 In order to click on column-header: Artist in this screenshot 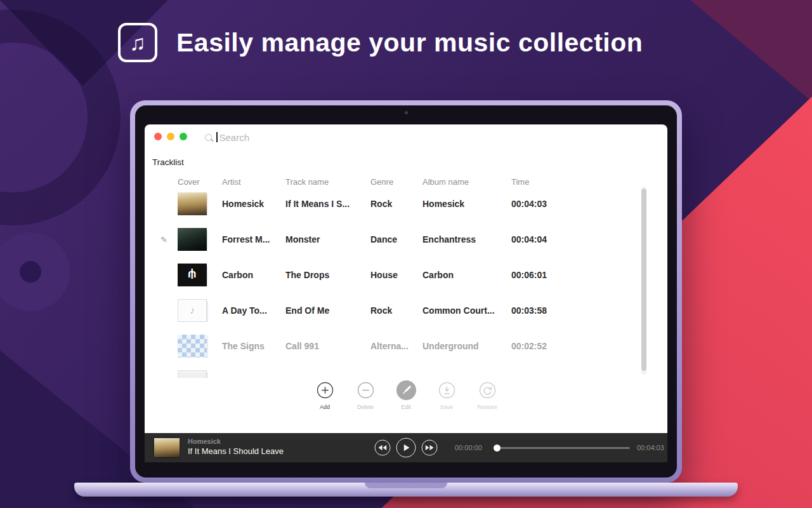, I will do `click(254, 182)`.